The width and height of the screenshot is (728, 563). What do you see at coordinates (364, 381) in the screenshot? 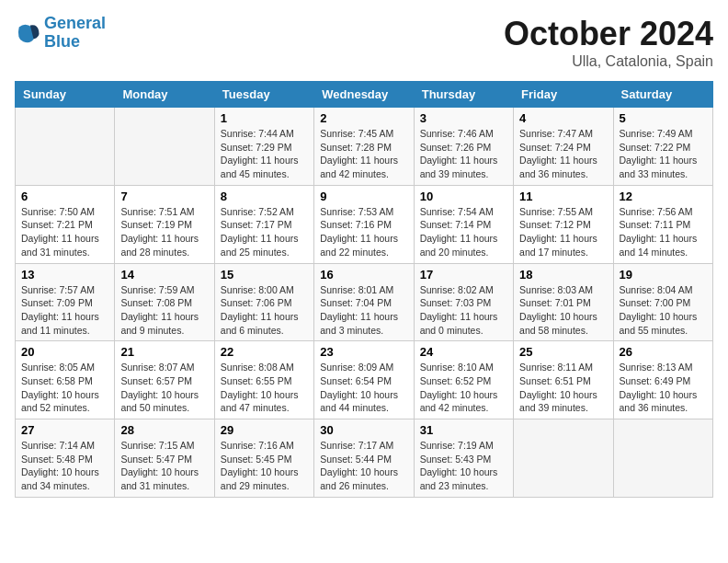
I see `week-row-4: 20Sunrise: 8:05 AM Sunset: 6:58 PM Dayli…` at bounding box center [364, 381].